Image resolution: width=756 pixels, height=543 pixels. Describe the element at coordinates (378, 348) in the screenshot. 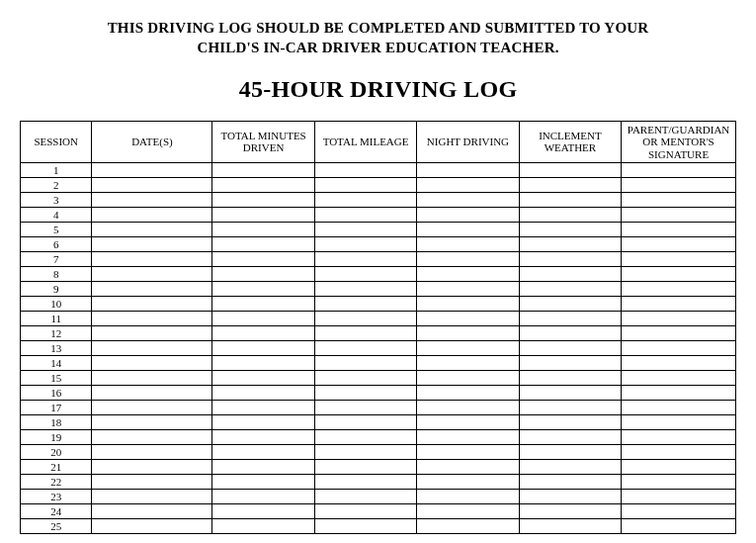

I see `table-row: 13` at that location.